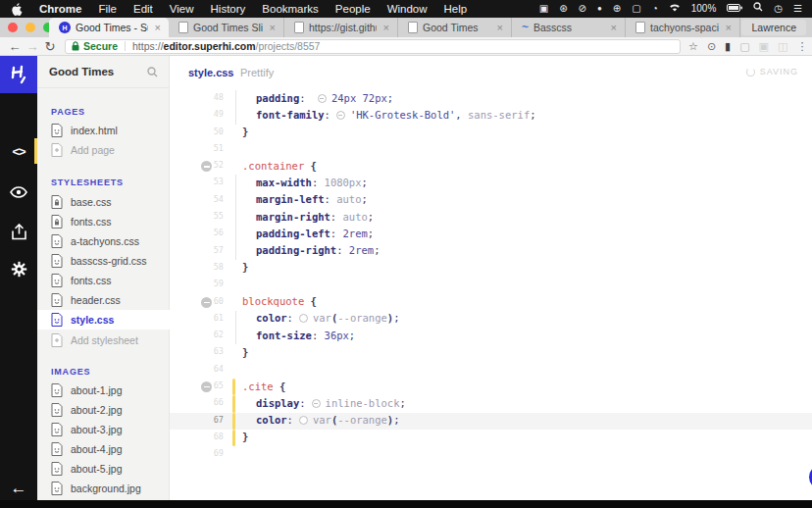 The image size is (812, 508). I want to click on code-text: font-size: 36px;, so click(298, 335).